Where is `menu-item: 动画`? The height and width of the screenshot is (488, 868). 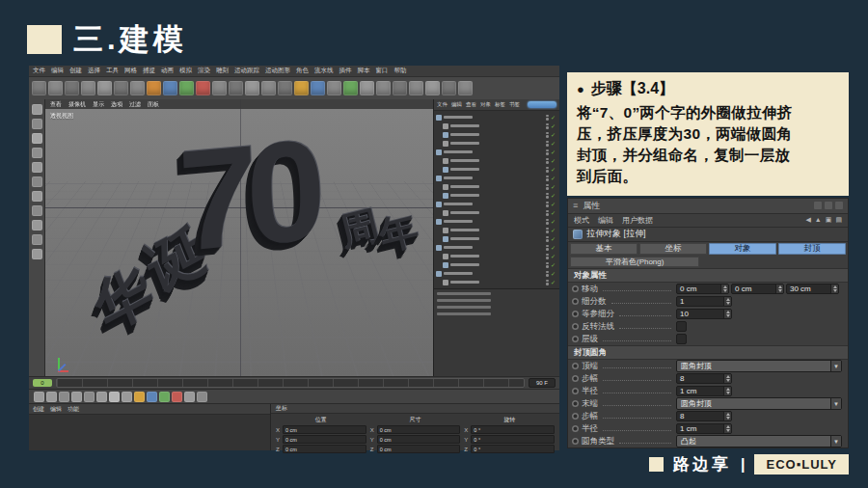
menu-item: 动画 is located at coordinates (168, 71).